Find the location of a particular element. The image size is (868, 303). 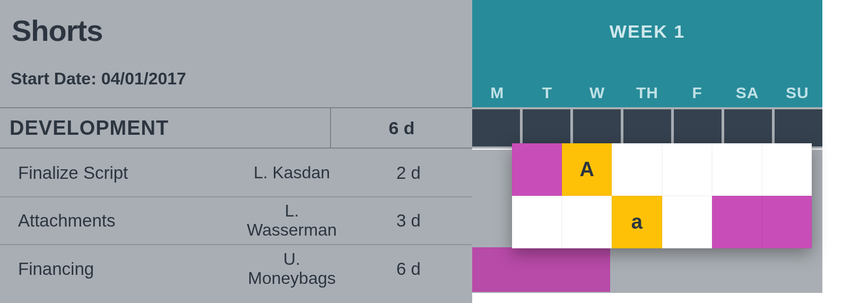

task-row: Attachments L. Wasserman 3 d is located at coordinates (236, 221).